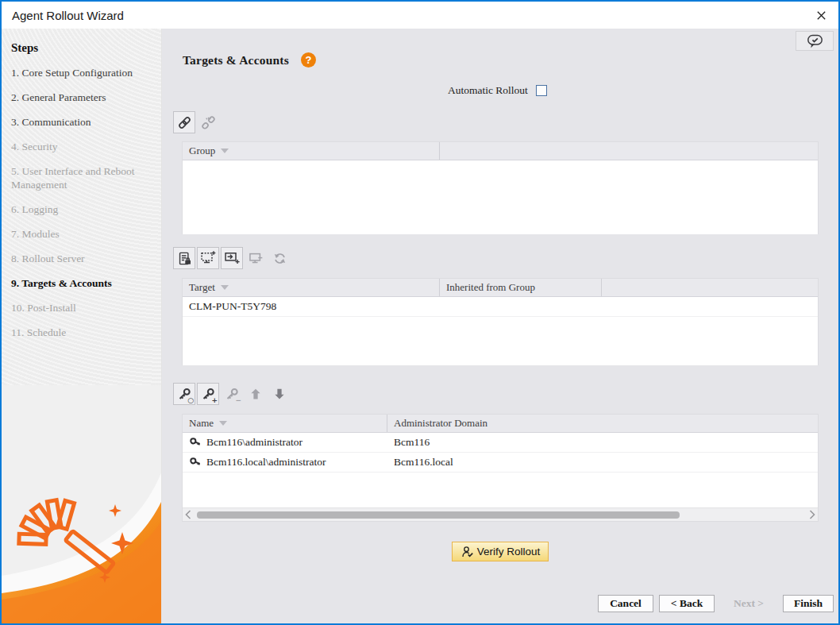  What do you see at coordinates (438, 515) in the screenshot?
I see `scrollbar-thumb` at bounding box center [438, 515].